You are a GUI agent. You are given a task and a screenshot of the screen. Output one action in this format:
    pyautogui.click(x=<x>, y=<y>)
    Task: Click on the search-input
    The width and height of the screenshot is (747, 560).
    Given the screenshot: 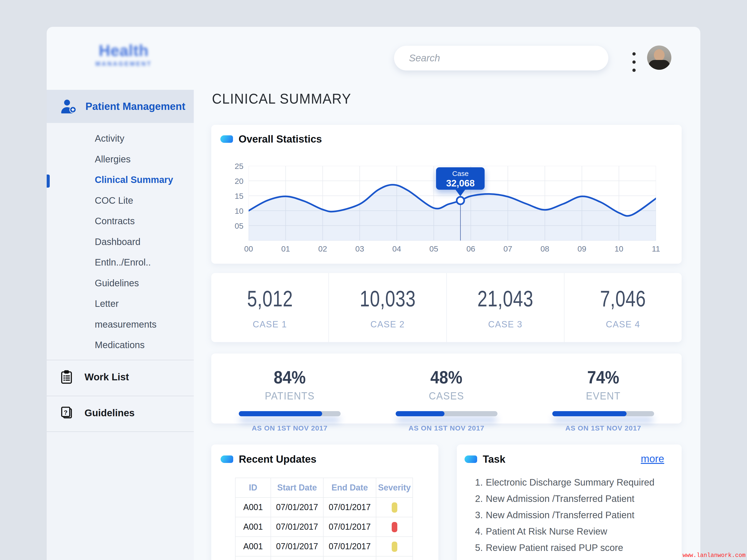 What is the action you would take?
    pyautogui.click(x=501, y=58)
    